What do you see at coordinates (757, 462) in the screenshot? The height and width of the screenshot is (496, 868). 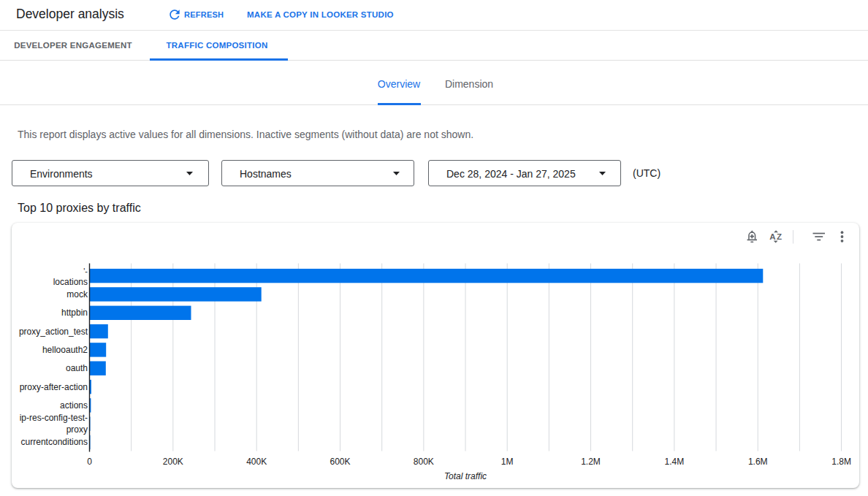 I see `svg-text: 1.6M` at bounding box center [757, 462].